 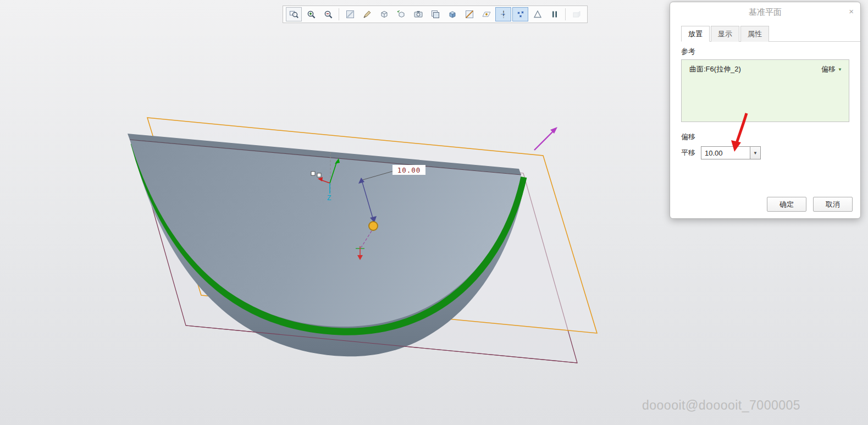 What do you see at coordinates (765, 12) in the screenshot?
I see `dialog-title: 基准平面` at bounding box center [765, 12].